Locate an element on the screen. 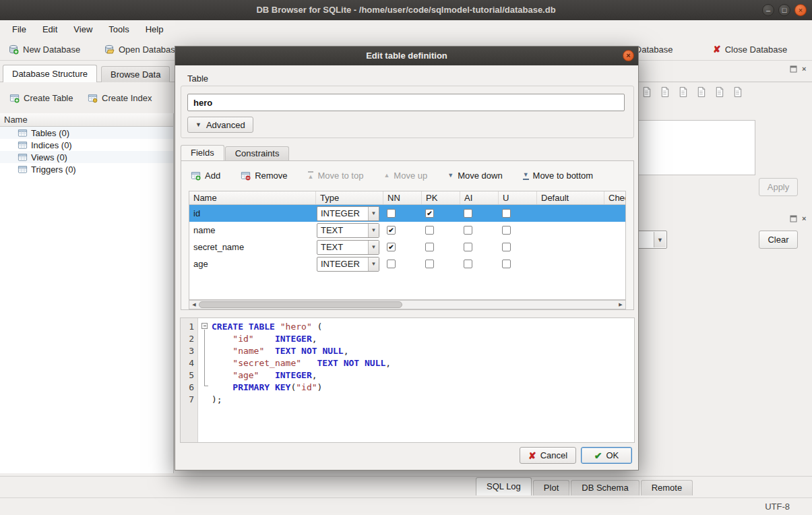 The height and width of the screenshot is (515, 812). window-titlebar: DB Browser for SQLite - /home/user/code/… is located at coordinates (406, 10).